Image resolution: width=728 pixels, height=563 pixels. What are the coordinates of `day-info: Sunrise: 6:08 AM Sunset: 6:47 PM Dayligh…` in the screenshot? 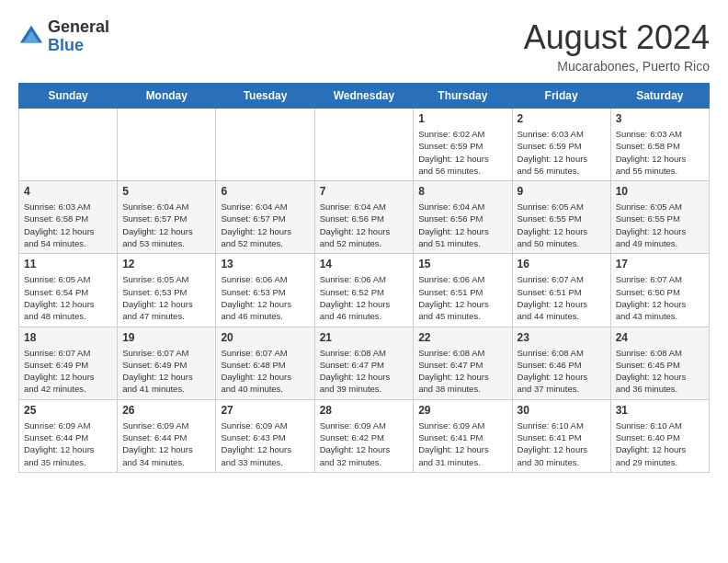 It's located at (462, 372).